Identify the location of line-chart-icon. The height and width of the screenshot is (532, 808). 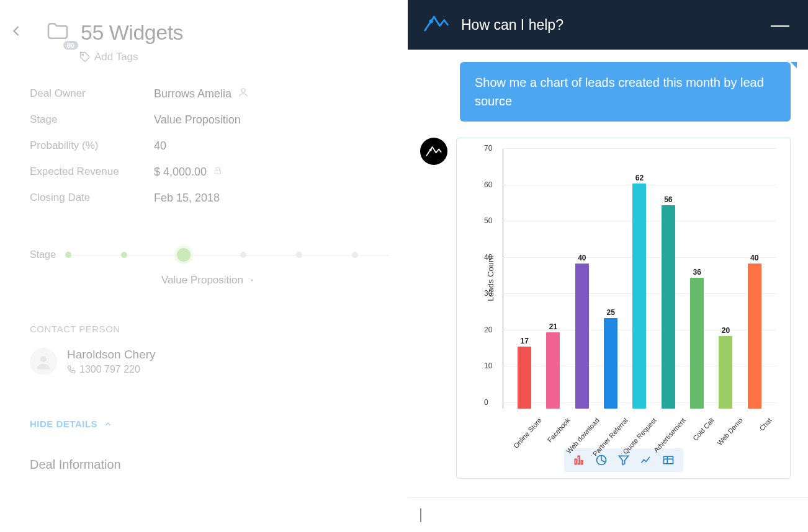
(646, 460).